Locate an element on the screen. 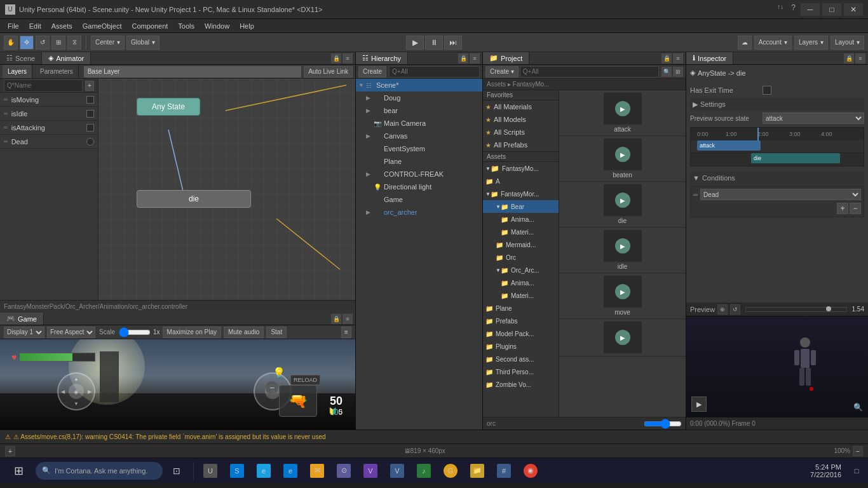 The image size is (868, 488). folder-model-pack: 📁 Model Pack... is located at coordinates (521, 334).